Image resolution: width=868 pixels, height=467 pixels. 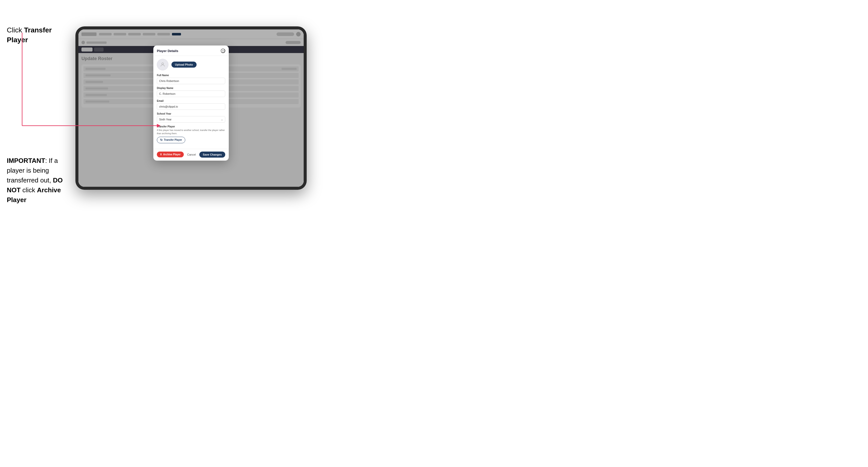 I want to click on modal-body: Upload Photo Full Name Display Name, so click(x=191, y=102).